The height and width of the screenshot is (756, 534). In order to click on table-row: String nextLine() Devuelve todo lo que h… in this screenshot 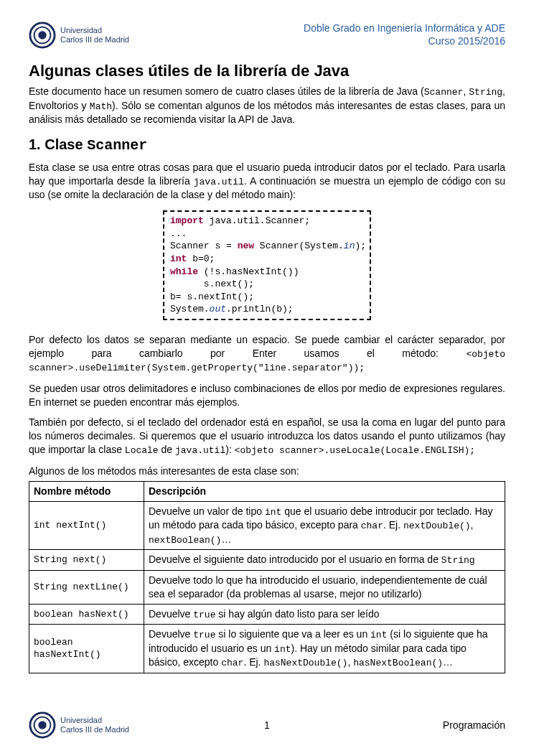, I will do `click(267, 587)`.